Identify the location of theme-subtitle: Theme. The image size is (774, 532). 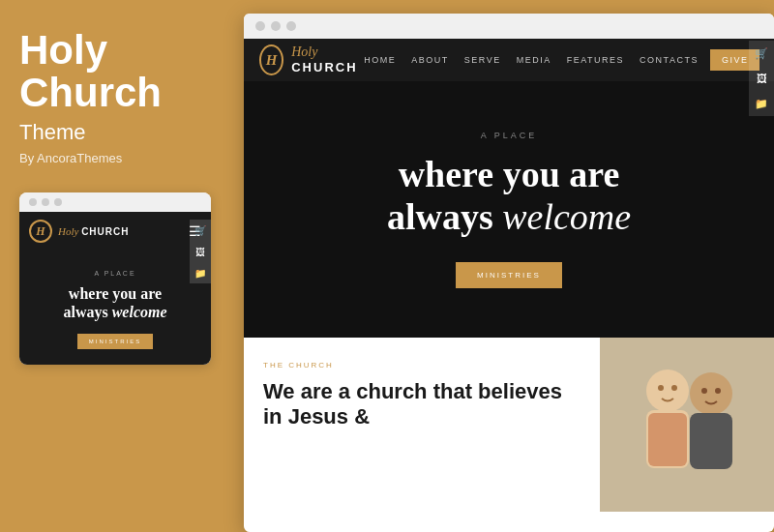
(120, 133).